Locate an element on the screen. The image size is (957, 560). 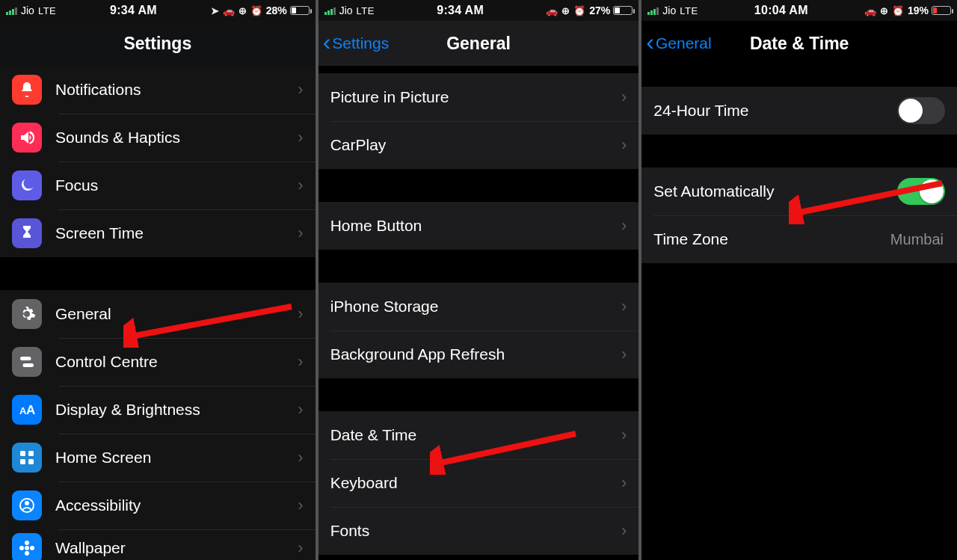
battery-icon is located at coordinates (941, 10).